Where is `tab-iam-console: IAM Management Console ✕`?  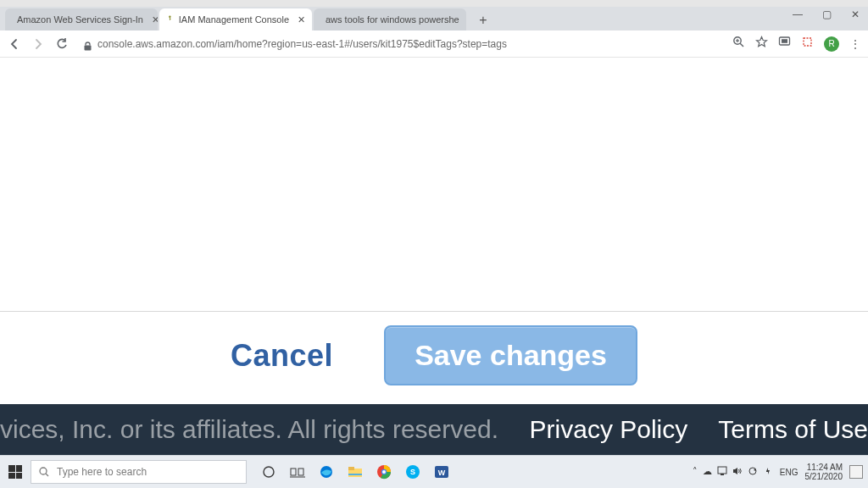 tab-iam-console: IAM Management Console ✕ is located at coordinates (236, 19).